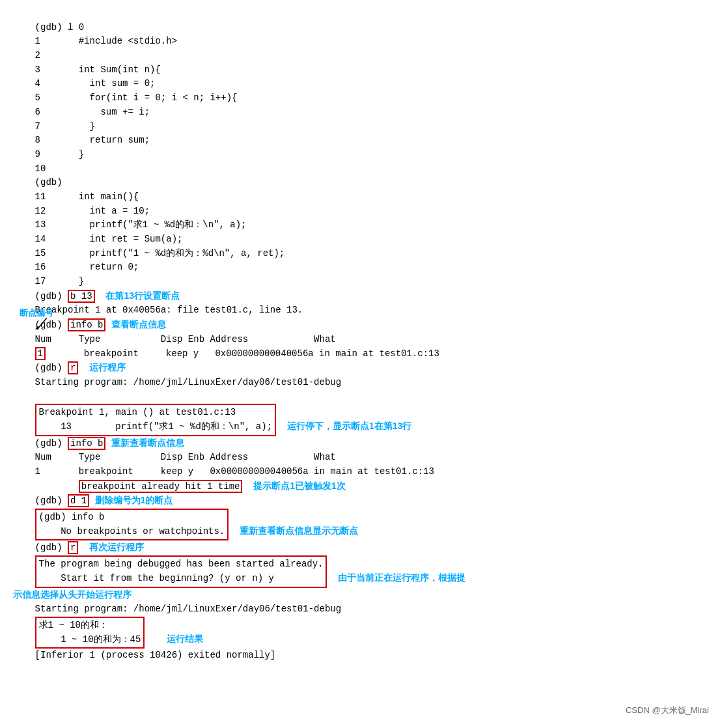 This screenshot has width=722, height=728. What do you see at coordinates (143, 296) in the screenshot?
I see `annotation-set-breakpoint: 在第13行设置断点` at bounding box center [143, 296].